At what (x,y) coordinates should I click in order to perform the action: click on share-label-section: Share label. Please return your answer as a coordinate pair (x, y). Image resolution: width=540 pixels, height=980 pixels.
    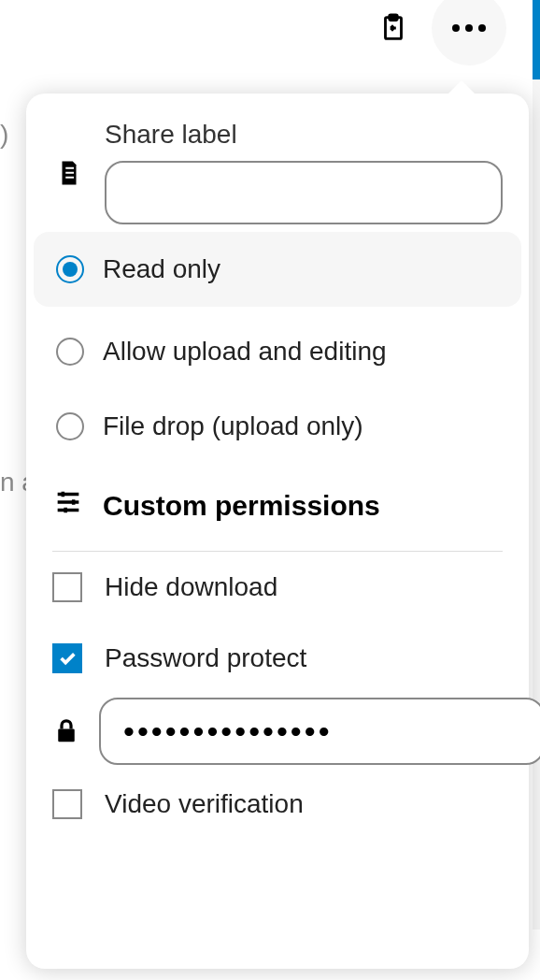
    Looking at the image, I should click on (277, 159).